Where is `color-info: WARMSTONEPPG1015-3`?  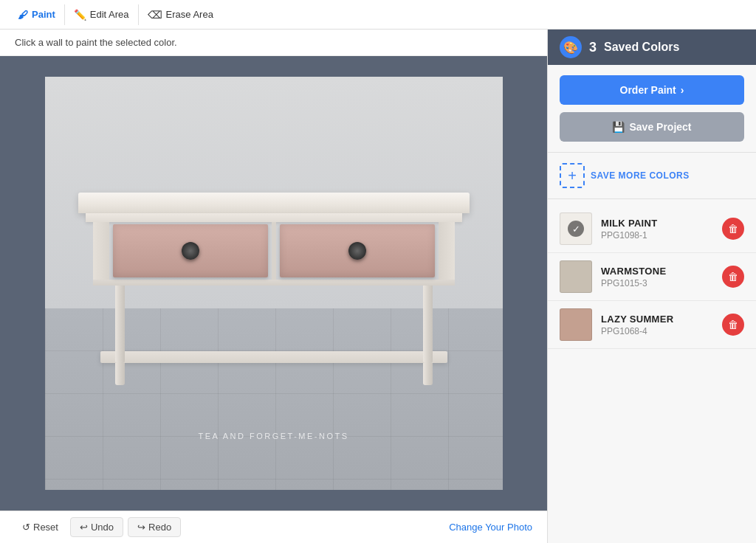
color-info: WARMSTONEPPG1015-3 is located at coordinates (657, 277).